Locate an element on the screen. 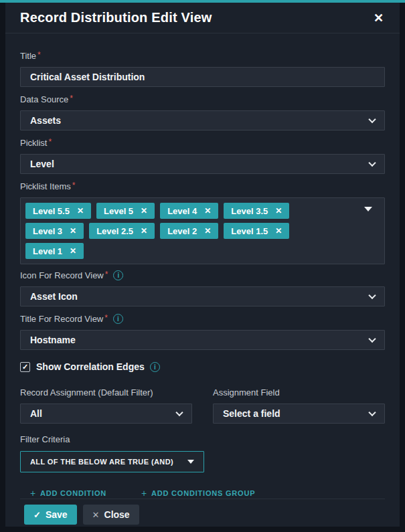 The height and width of the screenshot is (532, 405). chip-label: Level 3 is located at coordinates (48, 232).